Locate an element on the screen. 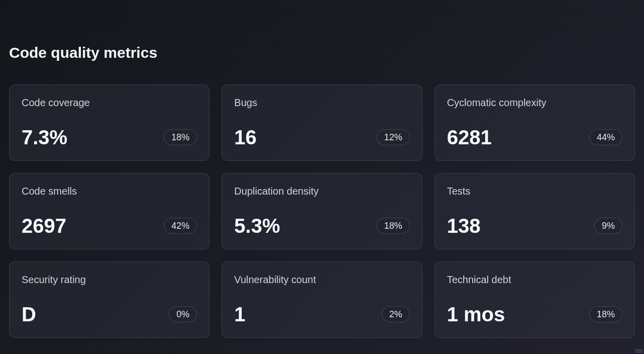 The image size is (644, 354). metric-value: 1 is located at coordinates (240, 314).